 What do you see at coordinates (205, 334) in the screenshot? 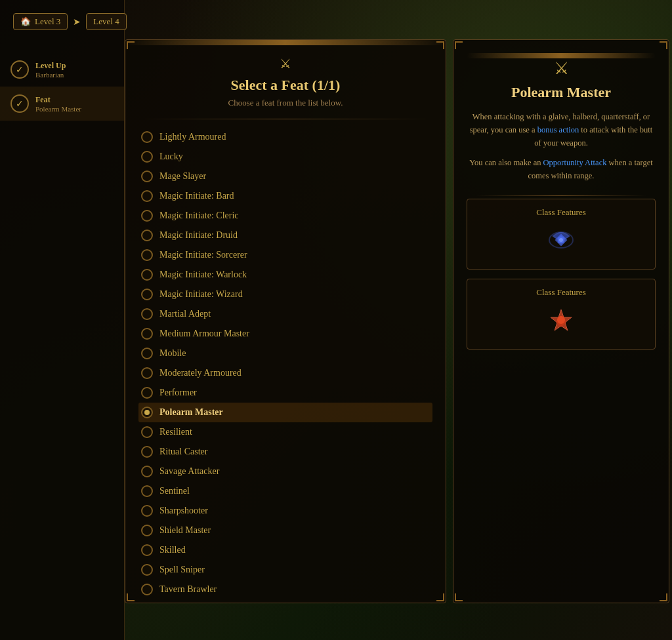
I see `feat-name-medium-armour-master: Medium Armour Master` at bounding box center [205, 334].